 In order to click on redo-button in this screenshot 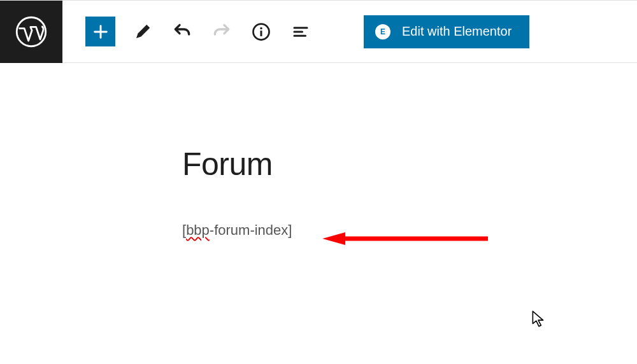, I will do `click(222, 32)`.